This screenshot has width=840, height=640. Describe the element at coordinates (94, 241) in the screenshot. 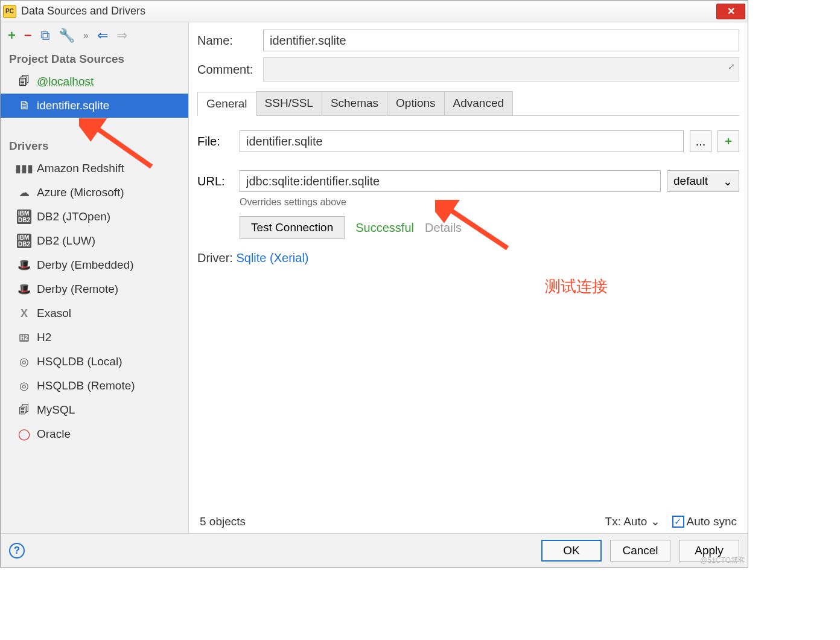

I see `driver-item: IBMDB2DB2 (LUW)` at that location.